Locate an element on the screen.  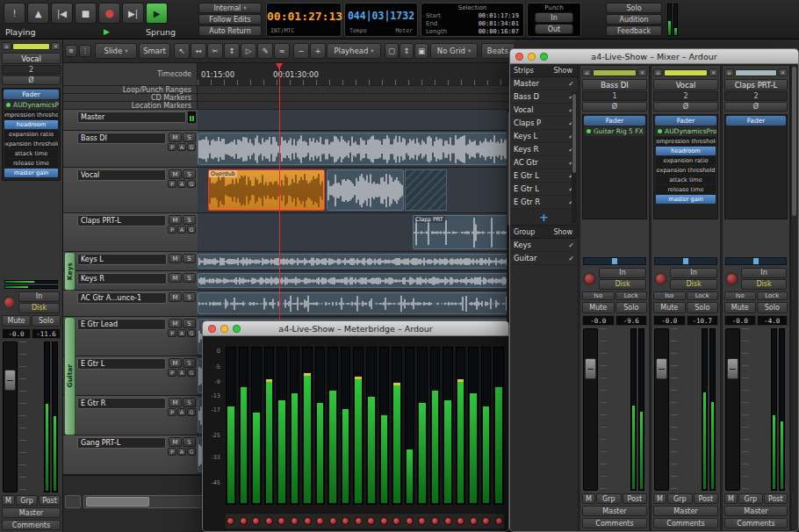
playlist-button: P is located at coordinates (172, 334).